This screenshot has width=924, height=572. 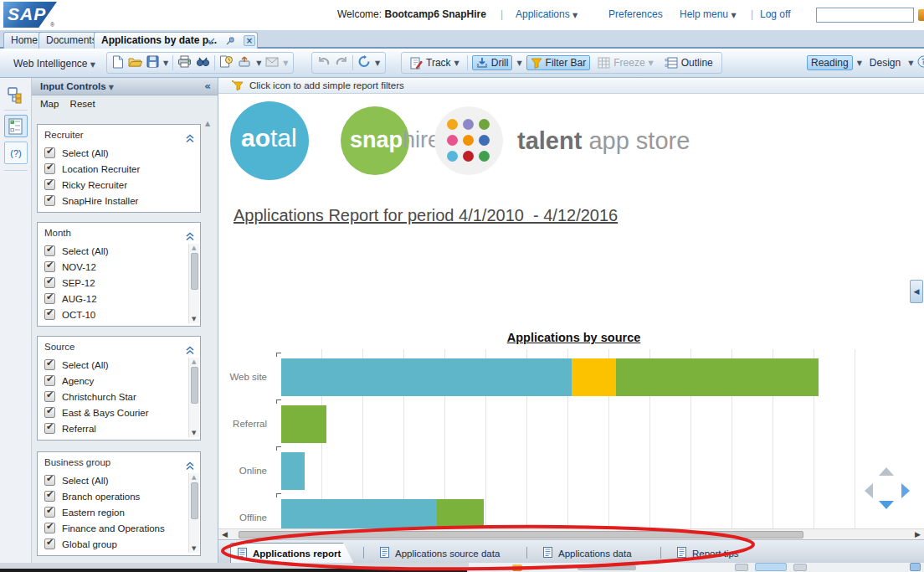 I want to click on input-controls-panel-icon, so click(x=16, y=126).